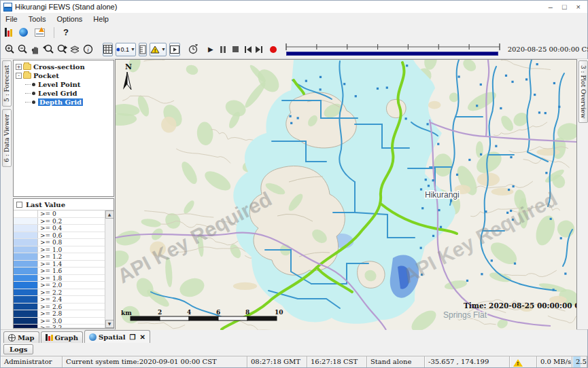 This screenshot has width=588, height=368. Describe the element at coordinates (50, 257) in the screenshot. I see `legend-label: >= 1.2` at that location.